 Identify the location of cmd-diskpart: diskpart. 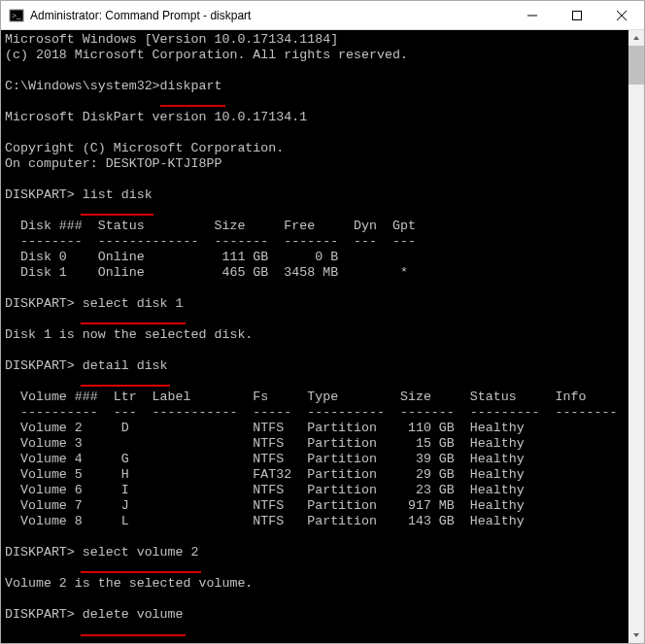
(191, 85).